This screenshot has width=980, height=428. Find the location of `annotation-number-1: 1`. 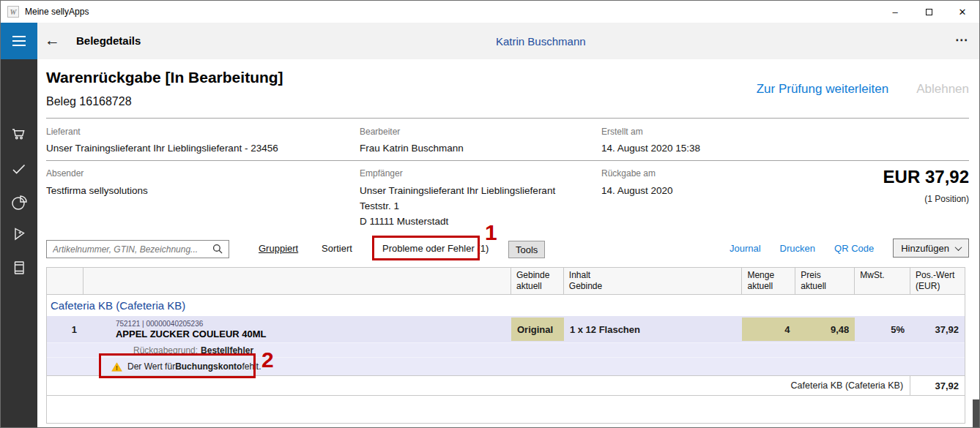

annotation-number-1: 1 is located at coordinates (491, 233).